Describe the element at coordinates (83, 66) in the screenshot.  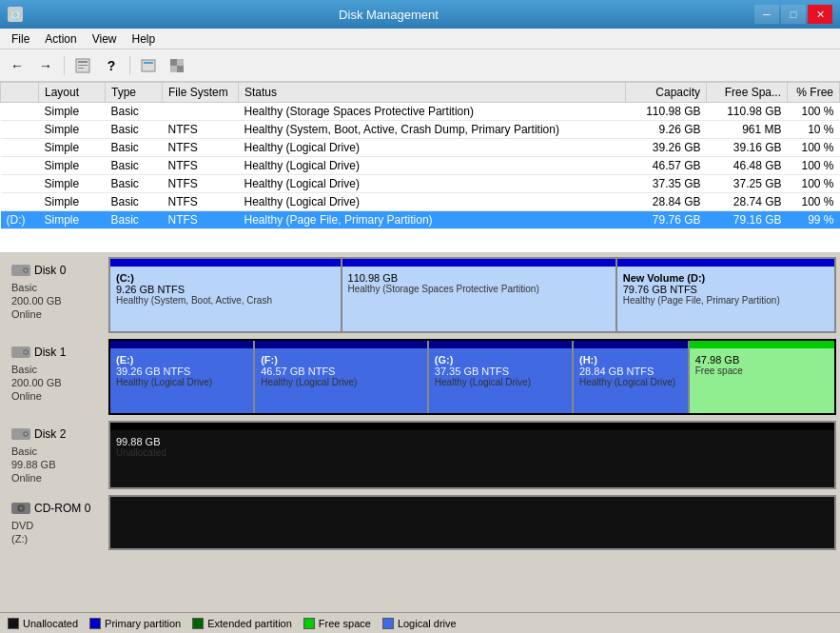
I see `show-properties-button` at that location.